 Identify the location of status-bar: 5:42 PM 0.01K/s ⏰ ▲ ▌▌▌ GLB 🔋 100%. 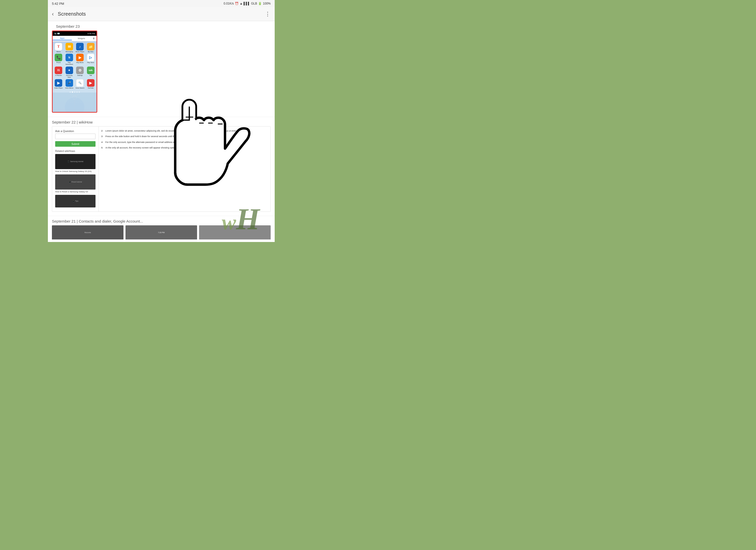
(161, 3).